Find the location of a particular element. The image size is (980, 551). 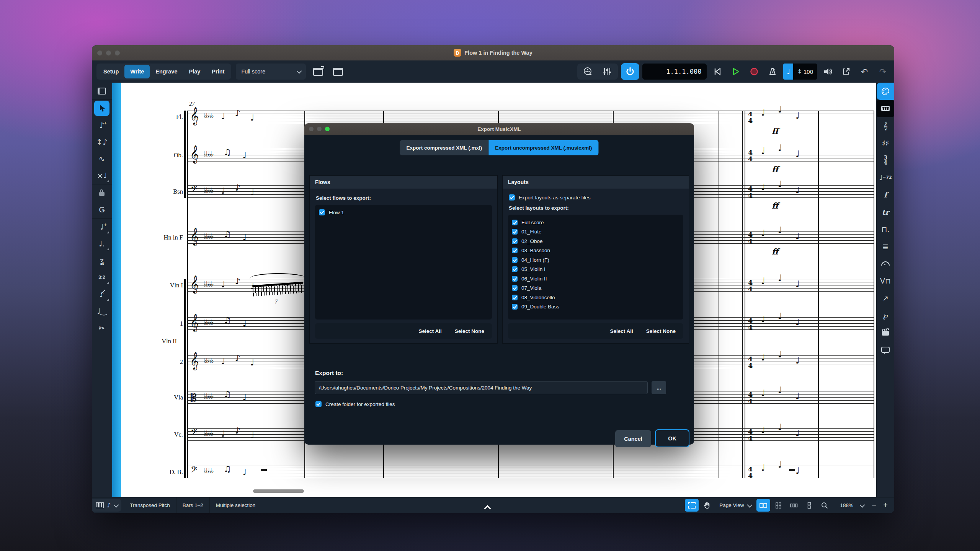

comments-panel is located at coordinates (885, 350).